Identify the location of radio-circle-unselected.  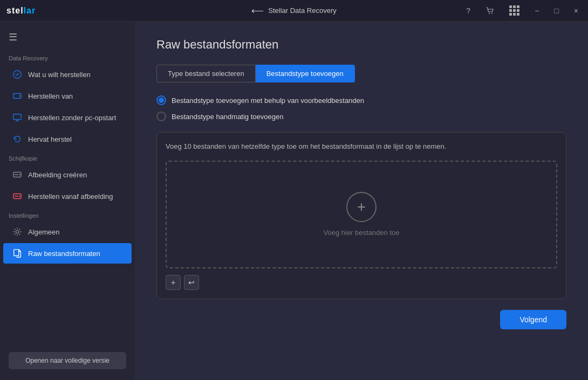
(161, 116).